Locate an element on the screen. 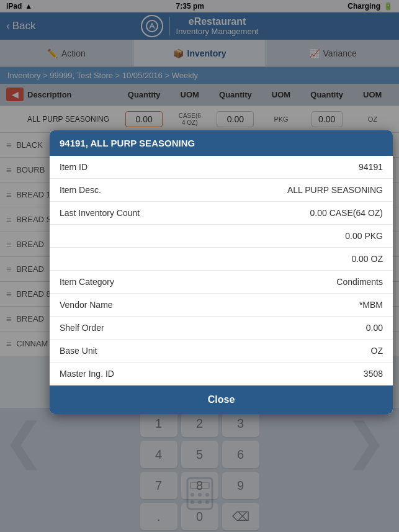 The image size is (399, 532). item-id-value: 94191 is located at coordinates (371, 167).